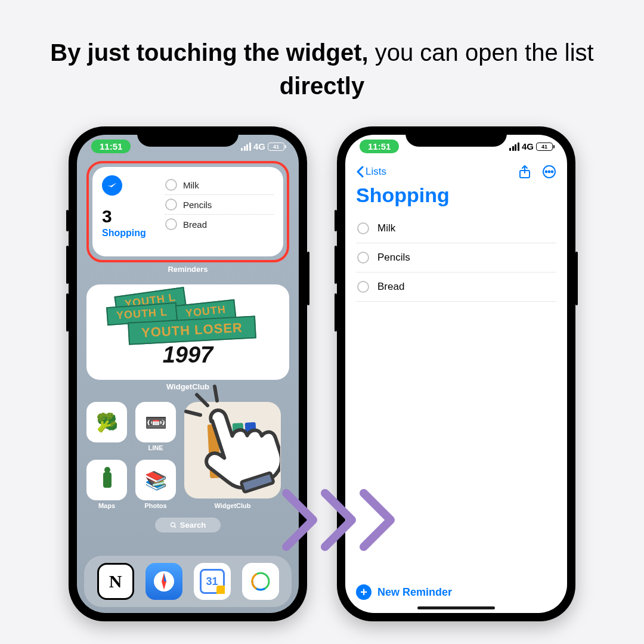 This screenshot has width=644, height=644. I want to click on app-icon, so click(107, 480).